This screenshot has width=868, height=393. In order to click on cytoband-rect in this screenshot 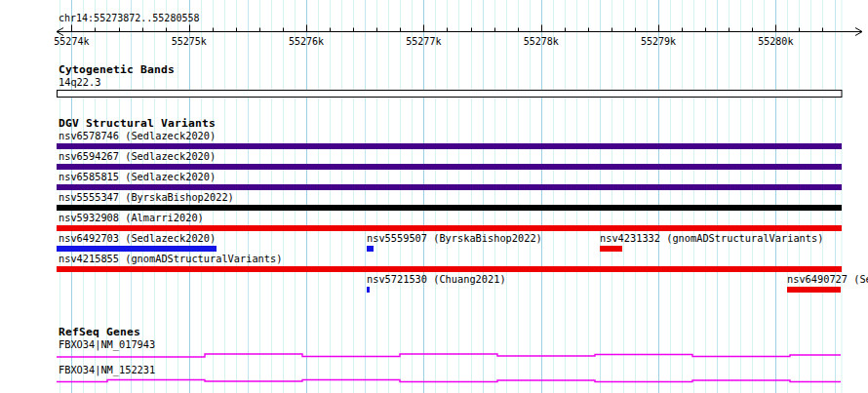, I will do `click(451, 94)`.